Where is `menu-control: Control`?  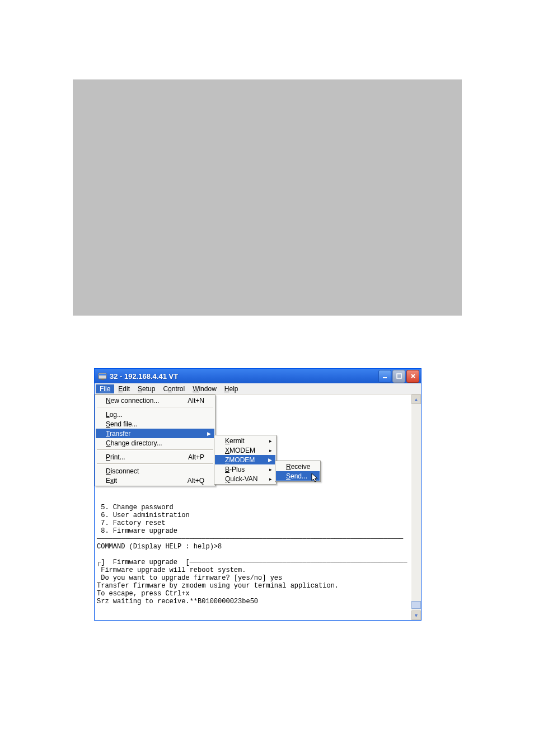
menu-control: Control is located at coordinates (174, 389).